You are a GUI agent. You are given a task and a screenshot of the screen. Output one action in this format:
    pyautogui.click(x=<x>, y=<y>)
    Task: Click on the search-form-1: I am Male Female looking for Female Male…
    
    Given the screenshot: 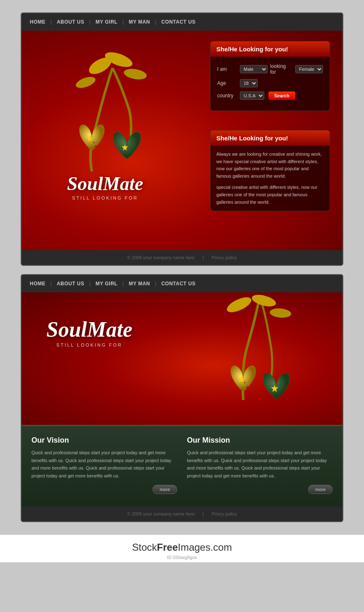 What is the action you would take?
    pyautogui.click(x=270, y=82)
    